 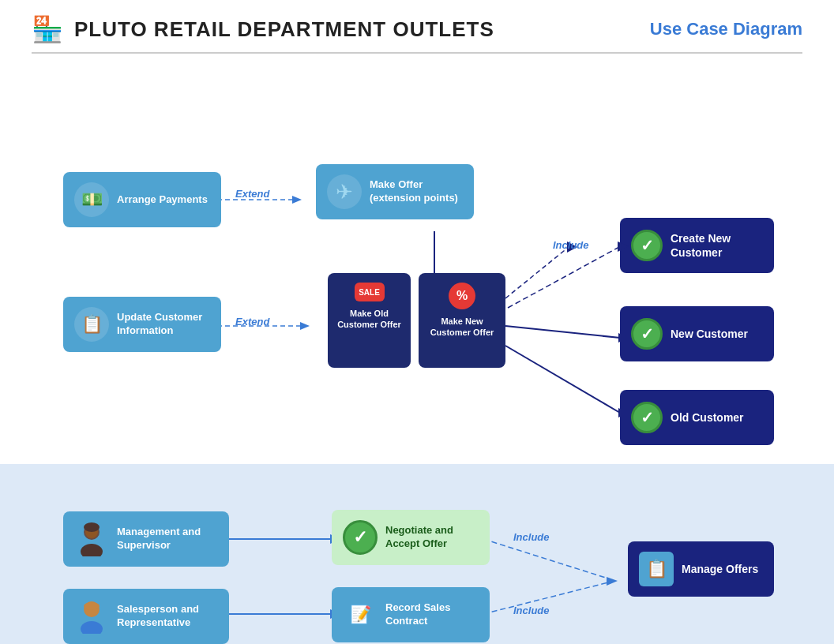 What do you see at coordinates (370, 292) in the screenshot?
I see `sale-badge: SALE` at bounding box center [370, 292].